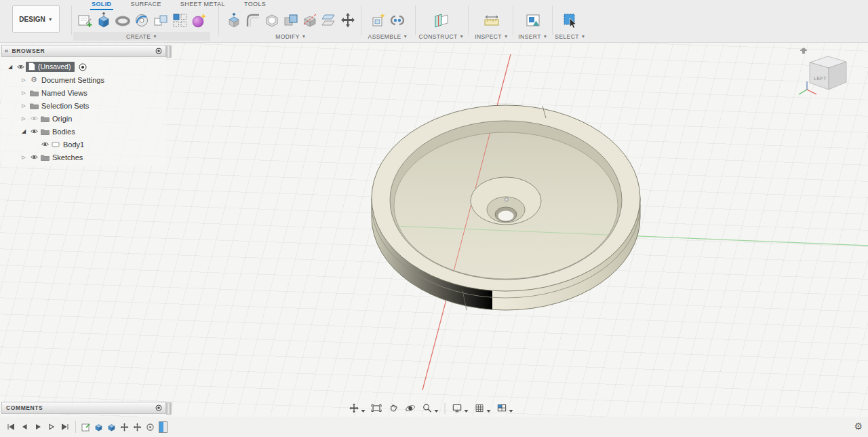  Describe the element at coordinates (123, 20) in the screenshot. I see `revolve-icon` at that location.